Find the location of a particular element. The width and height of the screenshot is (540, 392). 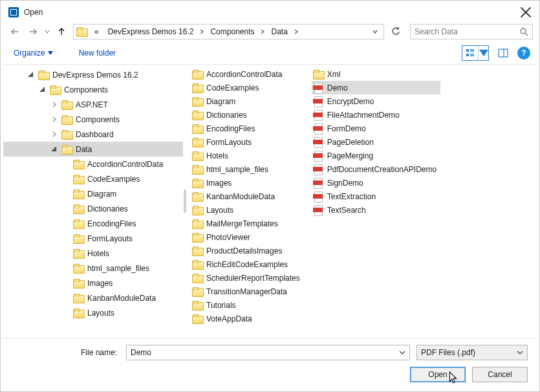

view-mode-selector is located at coordinates (475, 53).